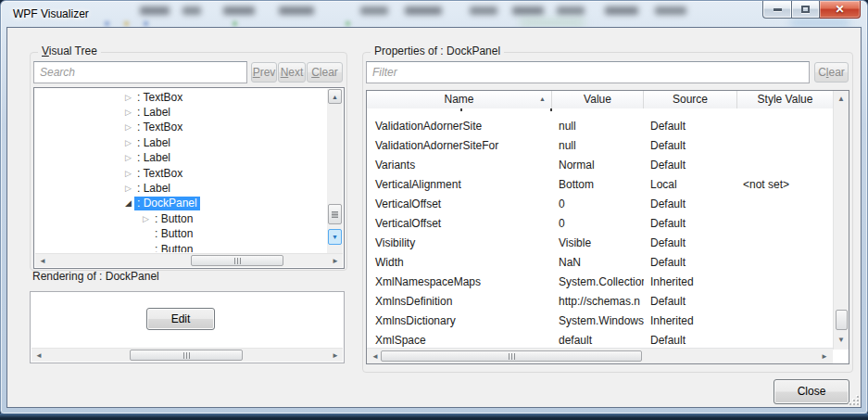 The image size is (868, 420). What do you see at coordinates (598, 321) in the screenshot?
I see `property-value: System.Windows` at bounding box center [598, 321].